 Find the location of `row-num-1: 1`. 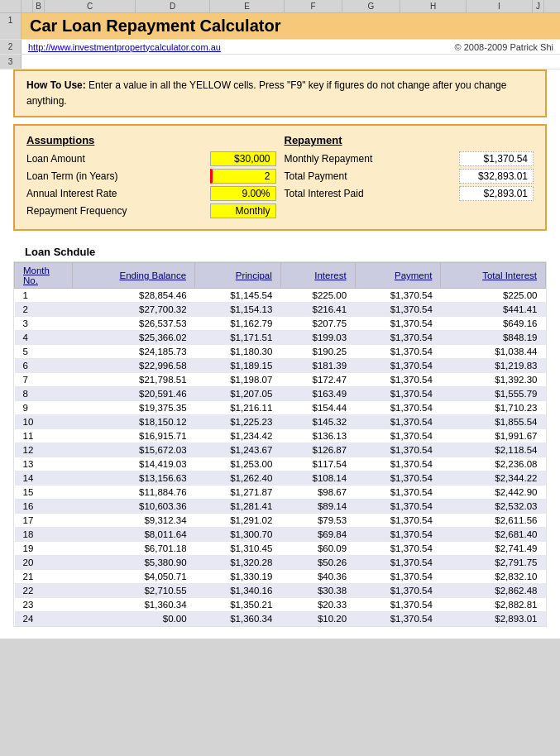

row-num-1: 1 is located at coordinates (11, 26).